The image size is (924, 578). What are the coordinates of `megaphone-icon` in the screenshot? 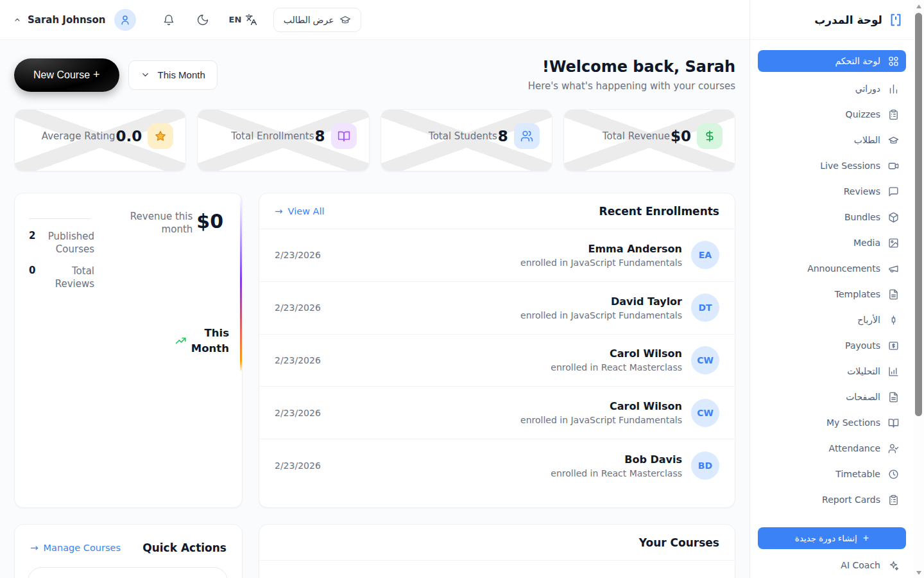 It's located at (893, 268).